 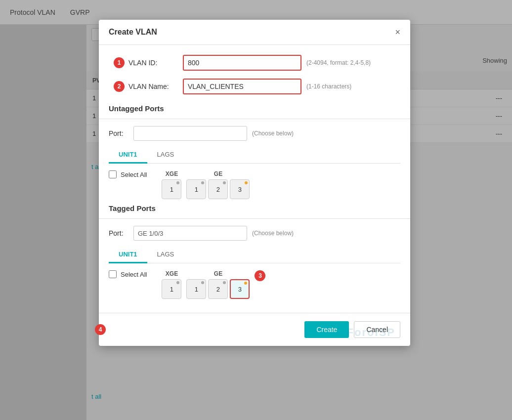 What do you see at coordinates (196, 289) in the screenshot?
I see `ge-port-1-tagged: 1` at bounding box center [196, 289].